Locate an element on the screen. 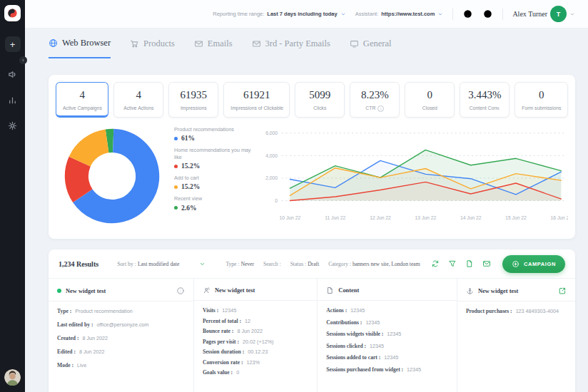  field-label: Edited : is located at coordinates (66, 352).